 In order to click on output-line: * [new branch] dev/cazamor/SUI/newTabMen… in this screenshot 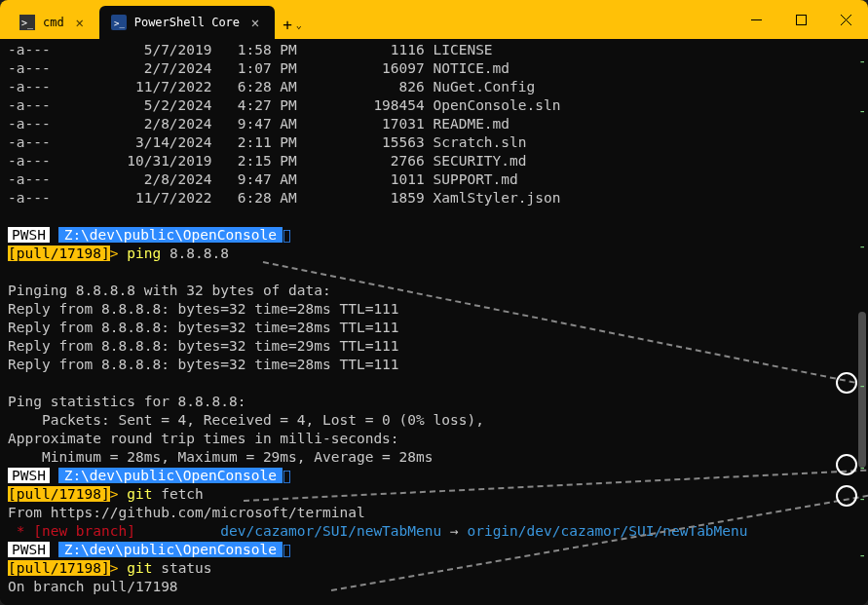, I will do `click(434, 532)`.